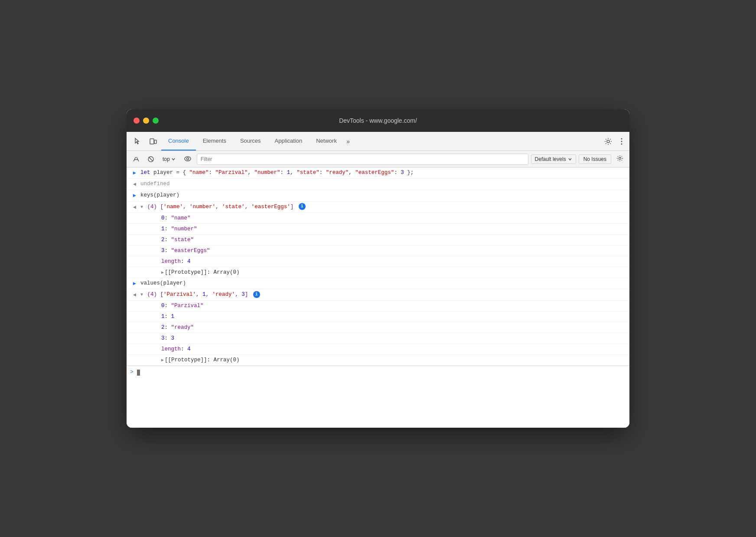 This screenshot has width=756, height=537. Describe the element at coordinates (620, 159) in the screenshot. I see `console-settings-button` at that location.